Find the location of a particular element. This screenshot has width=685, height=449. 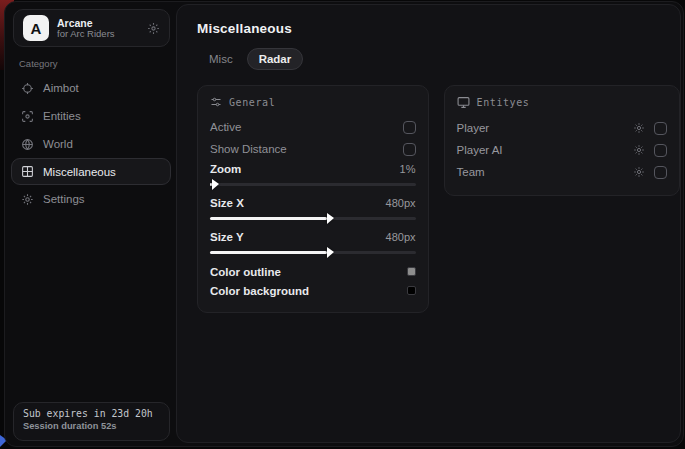

tab-radar: Radar is located at coordinates (276, 59).